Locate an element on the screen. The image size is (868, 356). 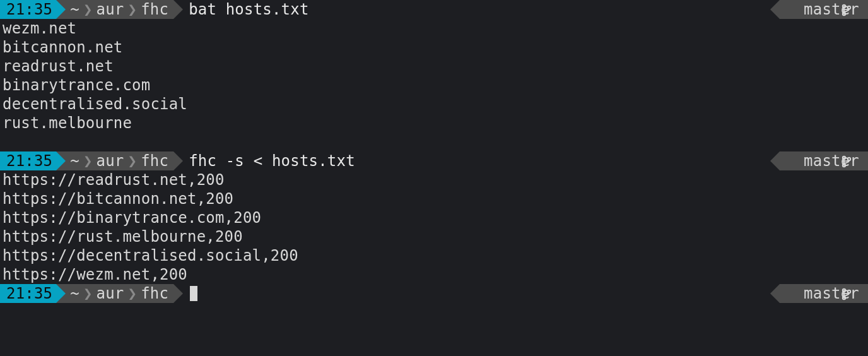
output-line: binarytrance.com is located at coordinates (434, 85).